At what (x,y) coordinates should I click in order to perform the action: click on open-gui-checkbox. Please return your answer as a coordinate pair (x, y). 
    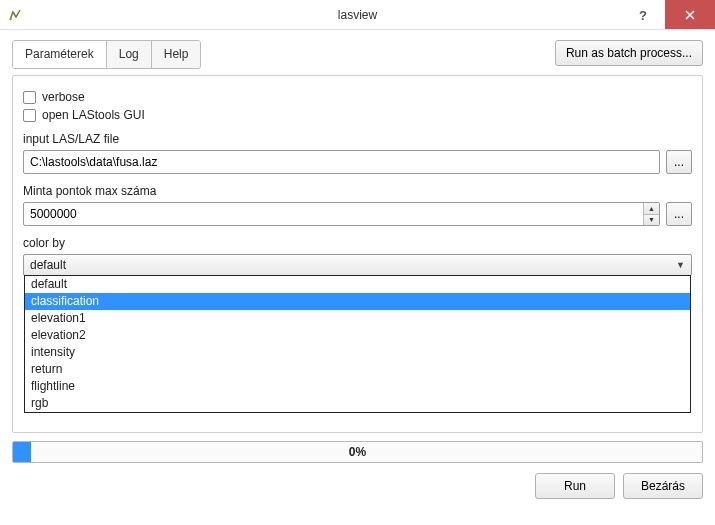
    Looking at the image, I should click on (30, 116).